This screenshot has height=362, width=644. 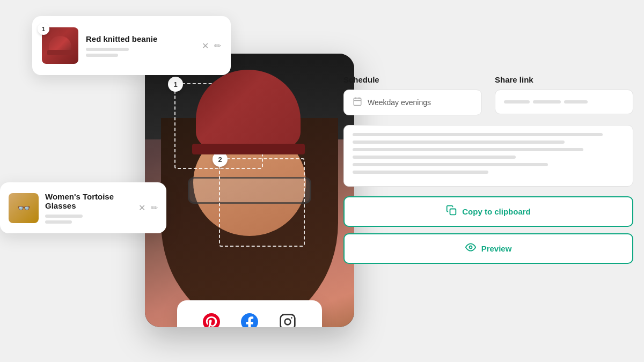 I want to click on clipboard-icon, so click(x=451, y=211).